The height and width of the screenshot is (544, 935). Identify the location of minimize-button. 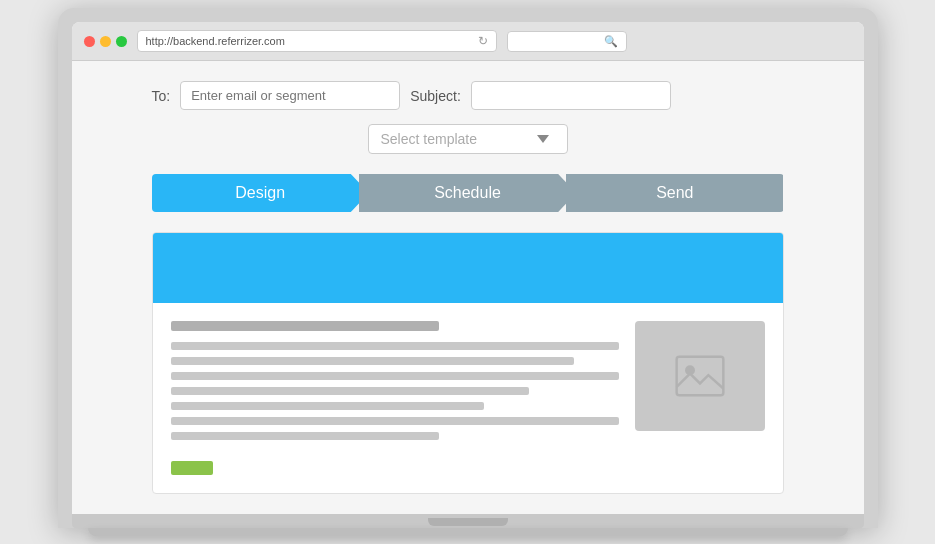
(106, 42).